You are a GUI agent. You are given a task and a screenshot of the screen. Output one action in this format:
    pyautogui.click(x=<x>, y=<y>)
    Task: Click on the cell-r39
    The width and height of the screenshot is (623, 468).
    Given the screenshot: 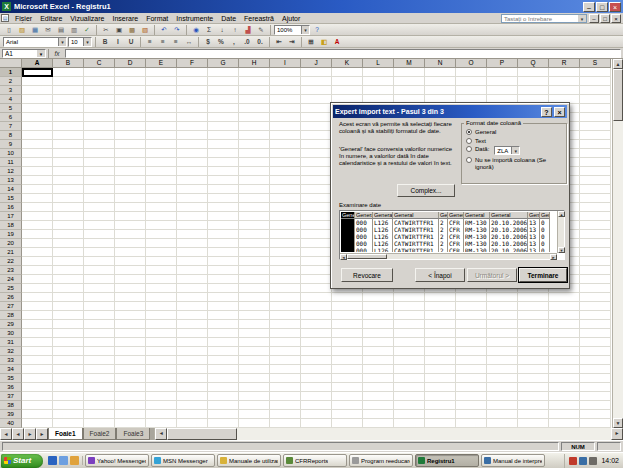 What is the action you would take?
    pyautogui.click(x=564, y=414)
    